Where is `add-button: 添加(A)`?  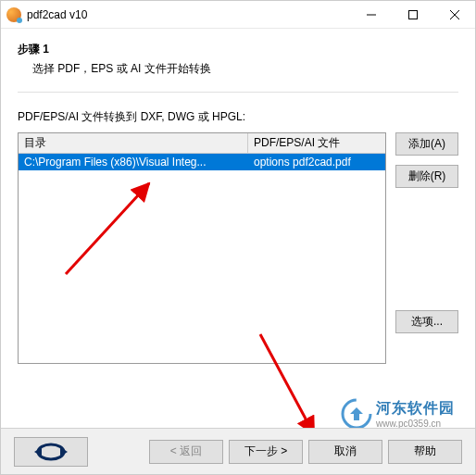 add-button: 添加(A) is located at coordinates (427, 144).